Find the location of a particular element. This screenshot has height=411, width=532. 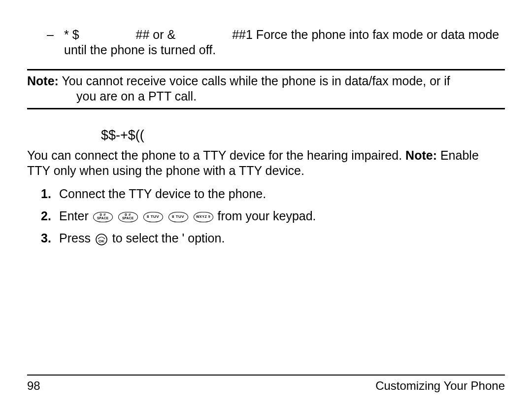

divider-top is located at coordinates (266, 70).